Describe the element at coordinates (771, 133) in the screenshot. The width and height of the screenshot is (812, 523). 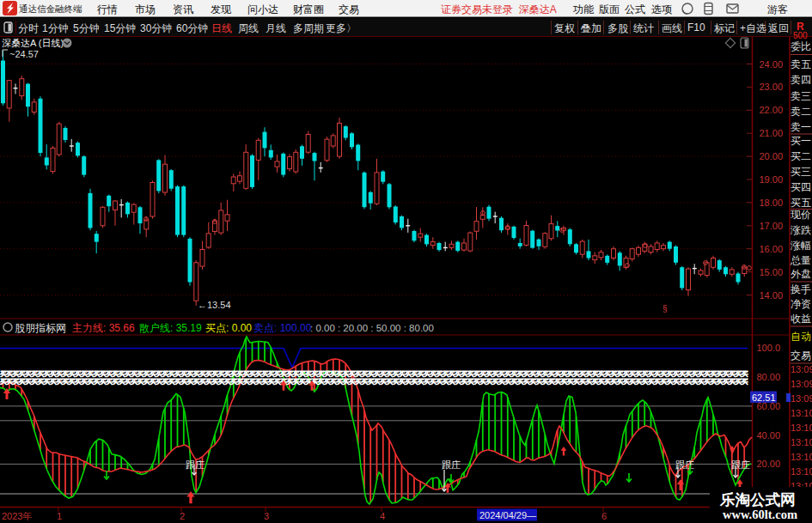
I see `svg-text: 21.00` at that location.